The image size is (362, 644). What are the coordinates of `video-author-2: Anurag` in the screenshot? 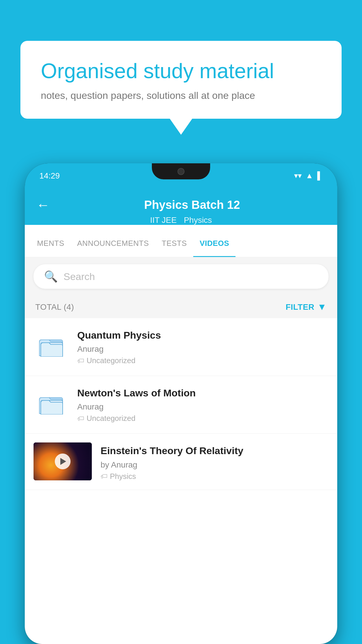 It's located at (203, 407).